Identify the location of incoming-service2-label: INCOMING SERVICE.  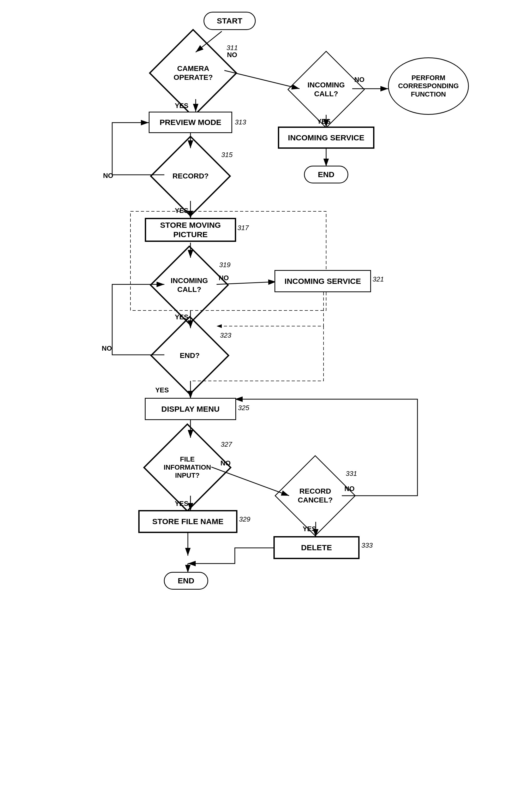
(323, 281).